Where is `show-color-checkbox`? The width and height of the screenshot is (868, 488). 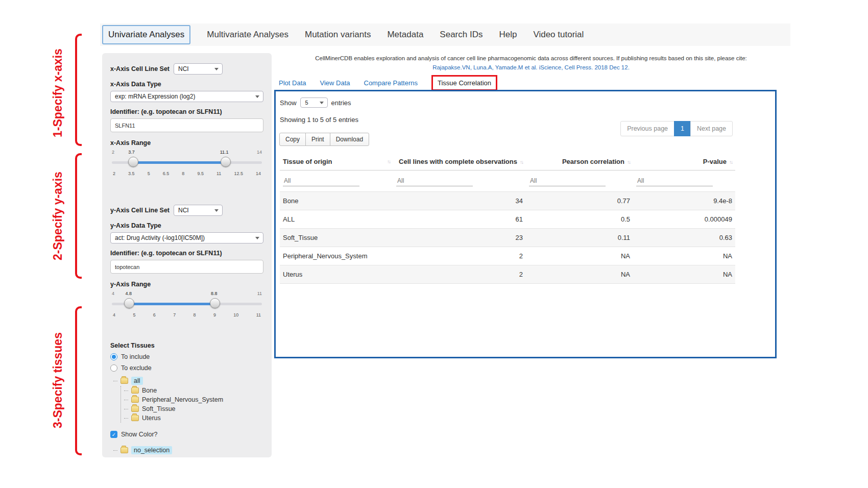 show-color-checkbox is located at coordinates (114, 434).